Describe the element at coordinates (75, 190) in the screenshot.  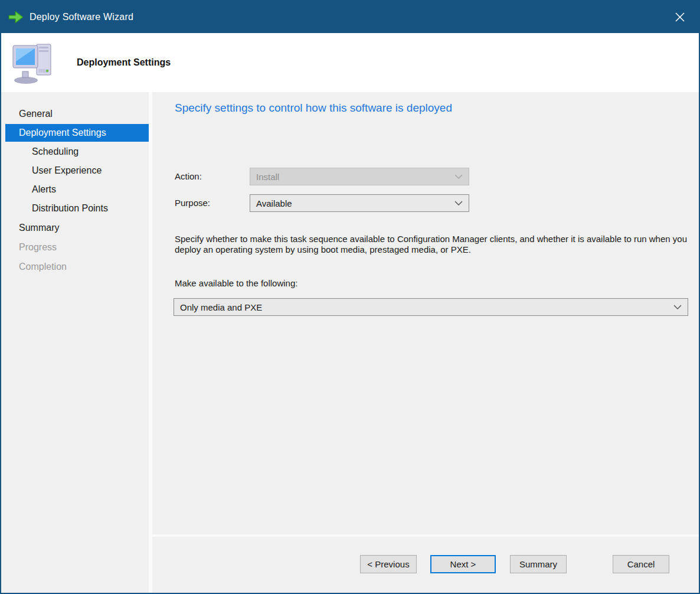
I see `sidebar-item-alerts: Alerts` at that location.